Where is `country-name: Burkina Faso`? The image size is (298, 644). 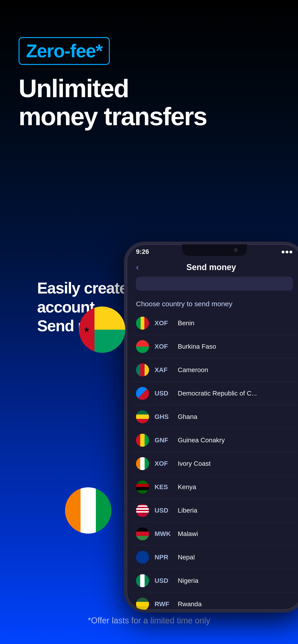 country-name: Burkina Faso is located at coordinates (197, 346).